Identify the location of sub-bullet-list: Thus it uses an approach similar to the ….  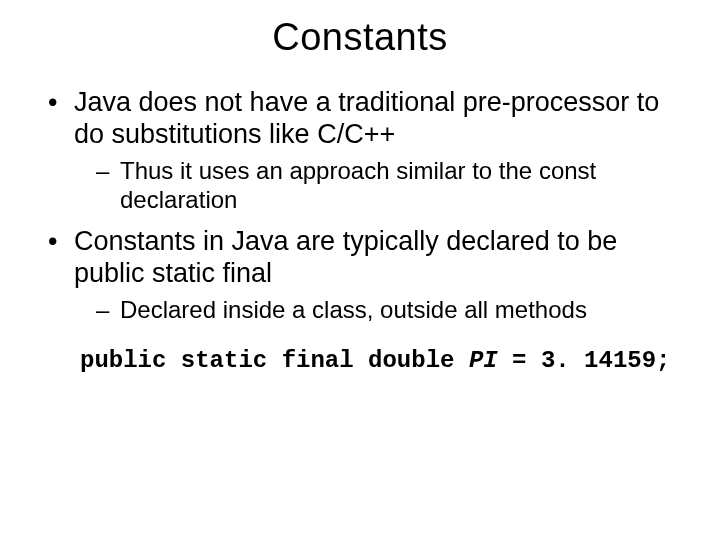
(377, 186).